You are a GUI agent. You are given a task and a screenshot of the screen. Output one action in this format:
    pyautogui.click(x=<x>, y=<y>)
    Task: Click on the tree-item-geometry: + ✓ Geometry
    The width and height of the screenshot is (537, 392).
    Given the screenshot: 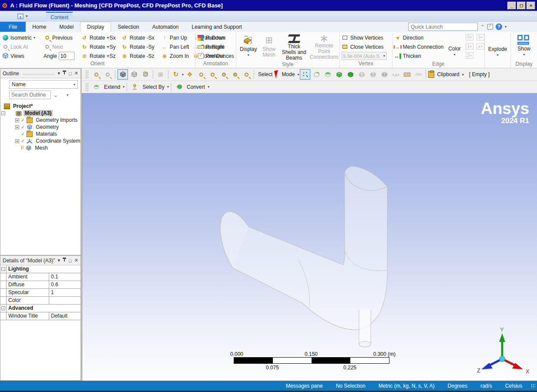 What is the action you would take?
    pyautogui.click(x=40, y=127)
    